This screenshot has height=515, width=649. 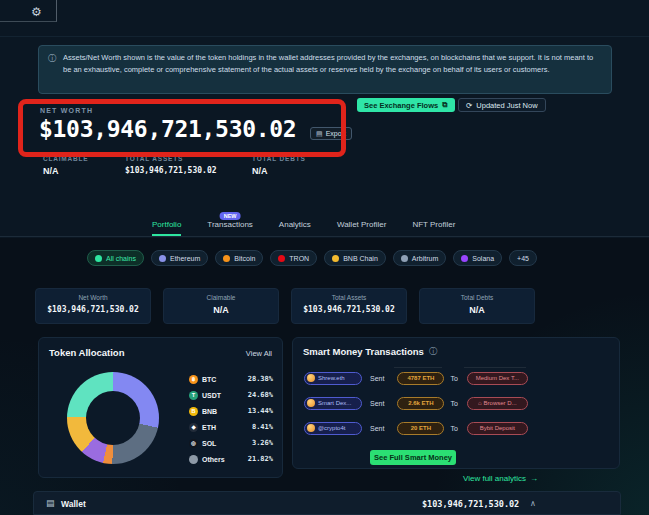 What do you see at coordinates (333, 378) in the screenshot?
I see `from-address-pill: Shrew.eth` at bounding box center [333, 378].